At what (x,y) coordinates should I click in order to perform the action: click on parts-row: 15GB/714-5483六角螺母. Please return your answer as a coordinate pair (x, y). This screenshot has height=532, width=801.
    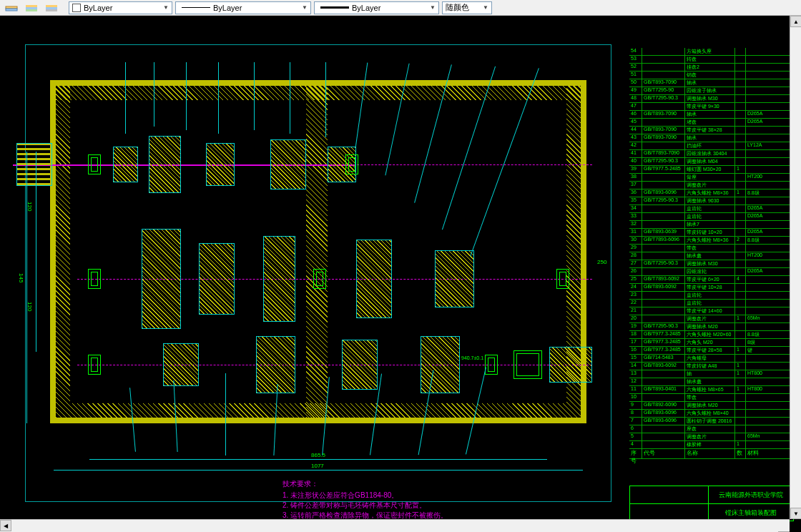
    Looking at the image, I should click on (712, 359).